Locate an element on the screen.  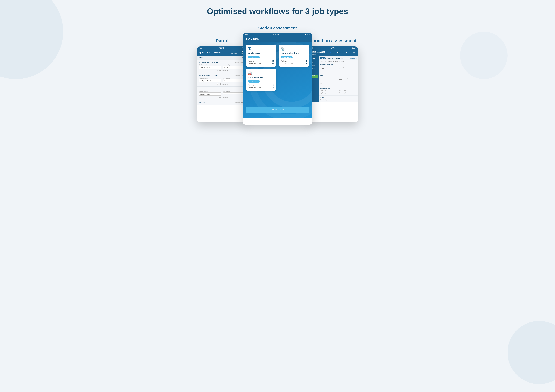
leg-lengths-section: LEG LENGTHS Leg A Length Leg B Length is located at coordinates (338, 91).